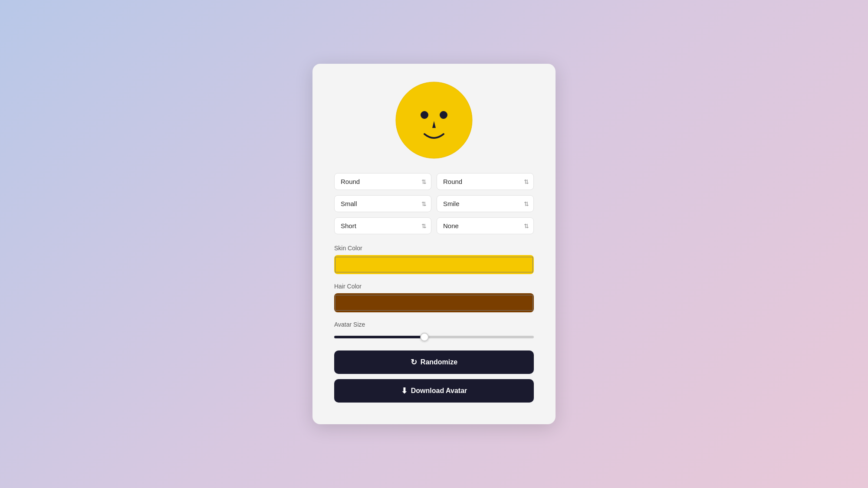 The height and width of the screenshot is (488, 868). What do you see at coordinates (485, 226) in the screenshot?
I see `facial-hair-select-wrapper: None Beard Mustache ⇅` at bounding box center [485, 226].